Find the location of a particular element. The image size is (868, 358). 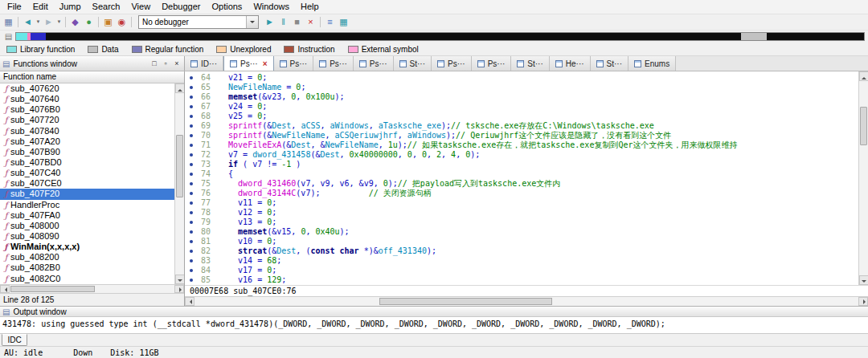

code-vscrollbar is located at coordinates (863, 178).